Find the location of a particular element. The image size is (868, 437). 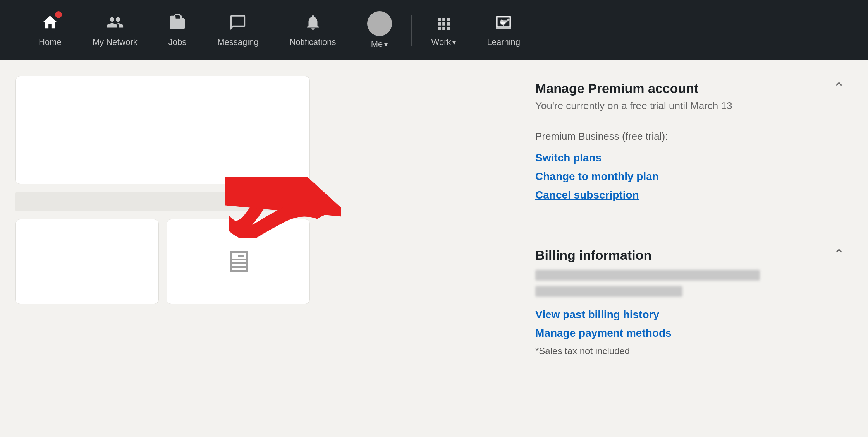

monitor-icon: 🖥 is located at coordinates (238, 262).